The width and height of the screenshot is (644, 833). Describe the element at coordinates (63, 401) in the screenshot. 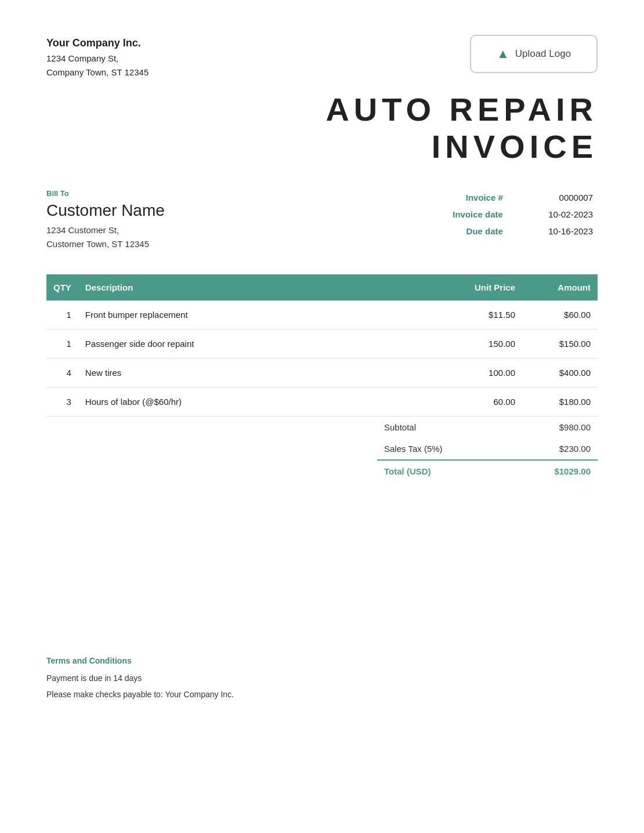

I see `row-qty: 3` at that location.